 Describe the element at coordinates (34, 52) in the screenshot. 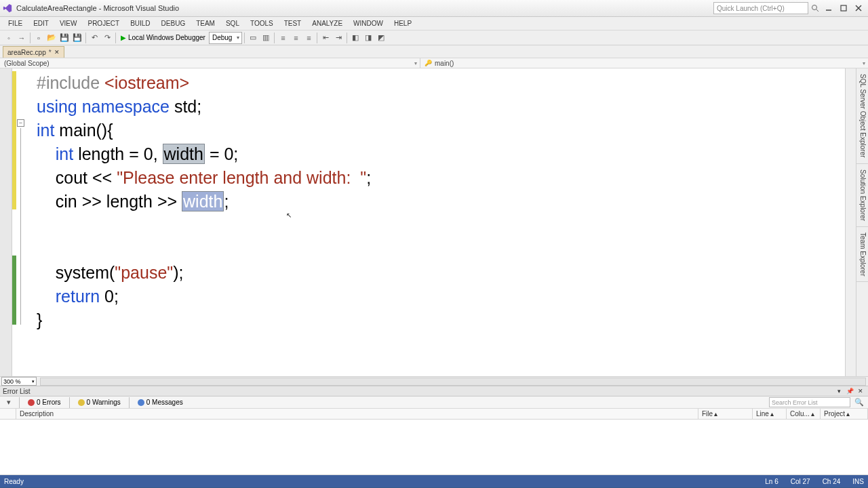

I see `tab-arearec-cpp: areaRec.cpp * ✕` at that location.